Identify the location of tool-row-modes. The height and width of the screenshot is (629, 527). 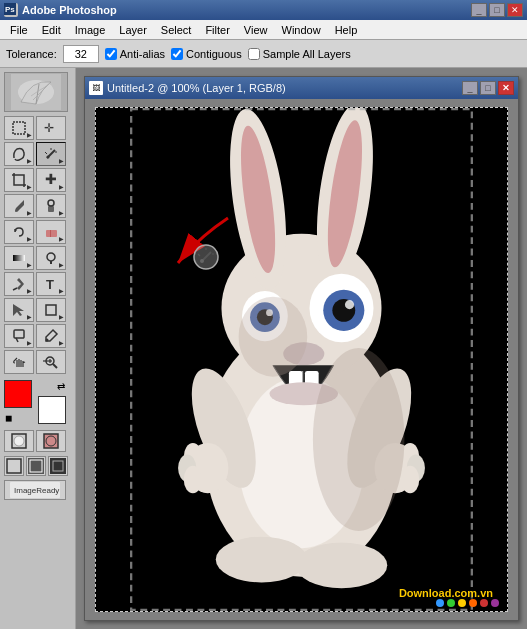
(38, 441).